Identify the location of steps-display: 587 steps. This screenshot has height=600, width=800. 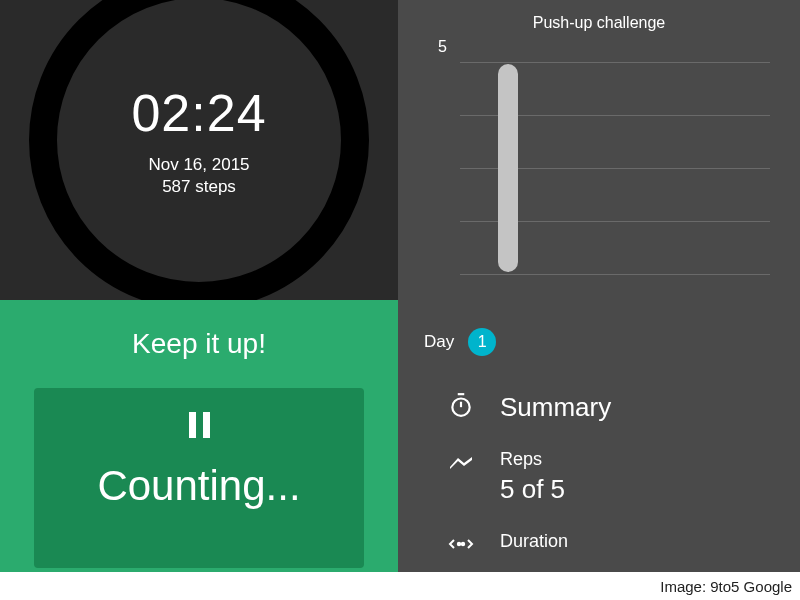
(198, 187).